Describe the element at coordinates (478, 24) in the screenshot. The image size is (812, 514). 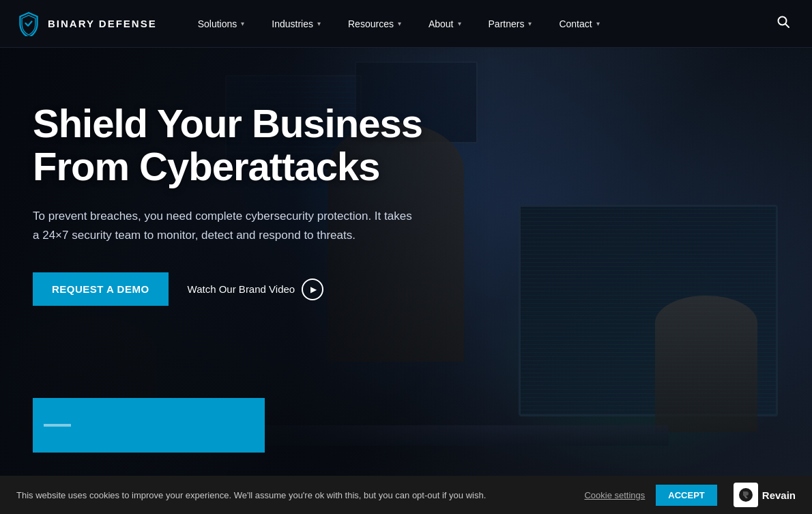
I see `nav-links: Solutions ▾ Industries ▾ Resources ▾ Abo…` at that location.